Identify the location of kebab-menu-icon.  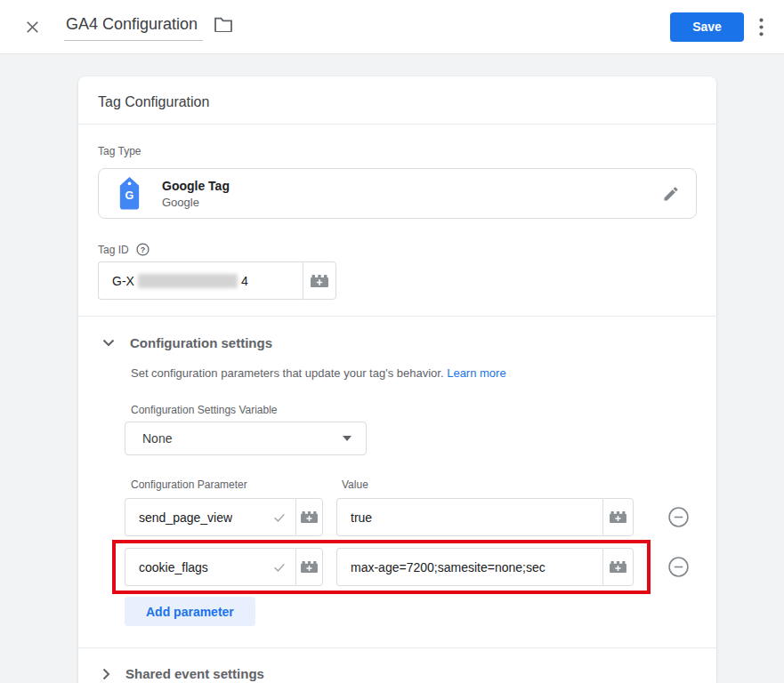
(762, 27).